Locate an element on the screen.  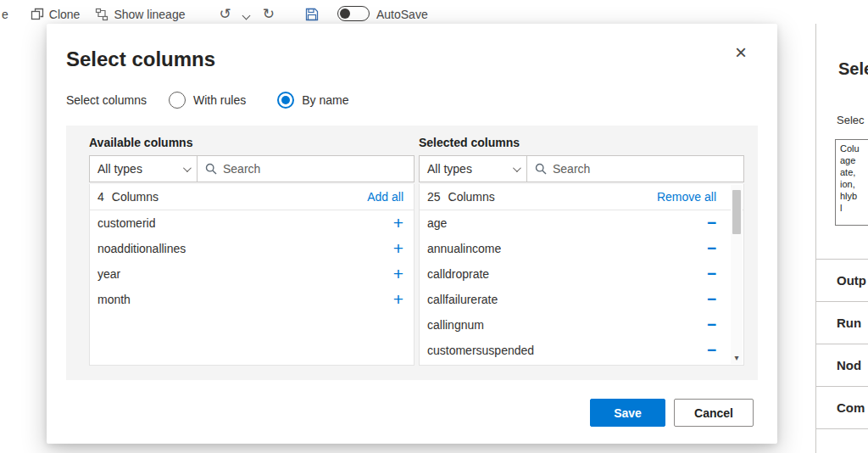
available-search-input is located at coordinates (314, 169).